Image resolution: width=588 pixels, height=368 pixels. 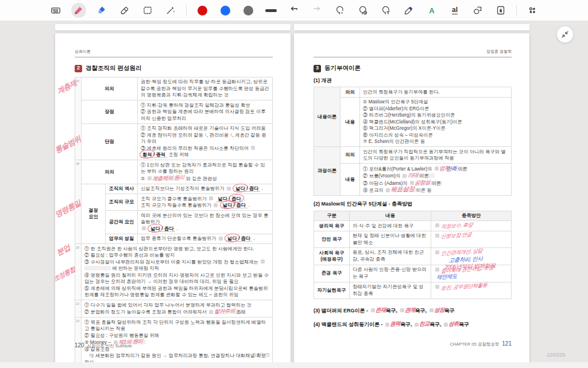 I want to click on grid-menu-icon, so click(x=532, y=10).